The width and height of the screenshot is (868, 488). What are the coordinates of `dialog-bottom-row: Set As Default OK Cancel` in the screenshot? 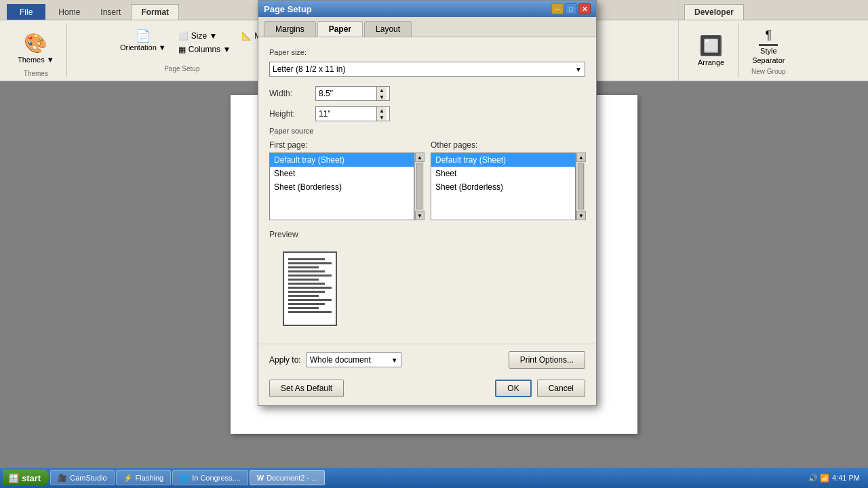 It's located at (427, 390).